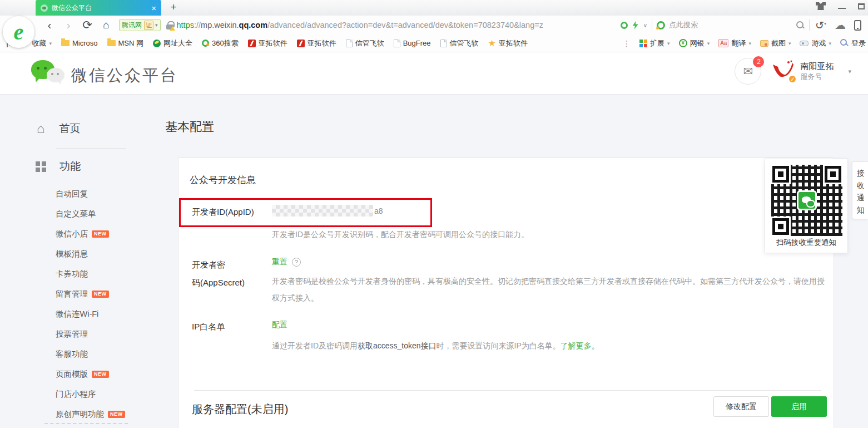  Describe the element at coordinates (695, 43) in the screenshot. I see `banking-menu: ¥ 网银 ▾` at that location.